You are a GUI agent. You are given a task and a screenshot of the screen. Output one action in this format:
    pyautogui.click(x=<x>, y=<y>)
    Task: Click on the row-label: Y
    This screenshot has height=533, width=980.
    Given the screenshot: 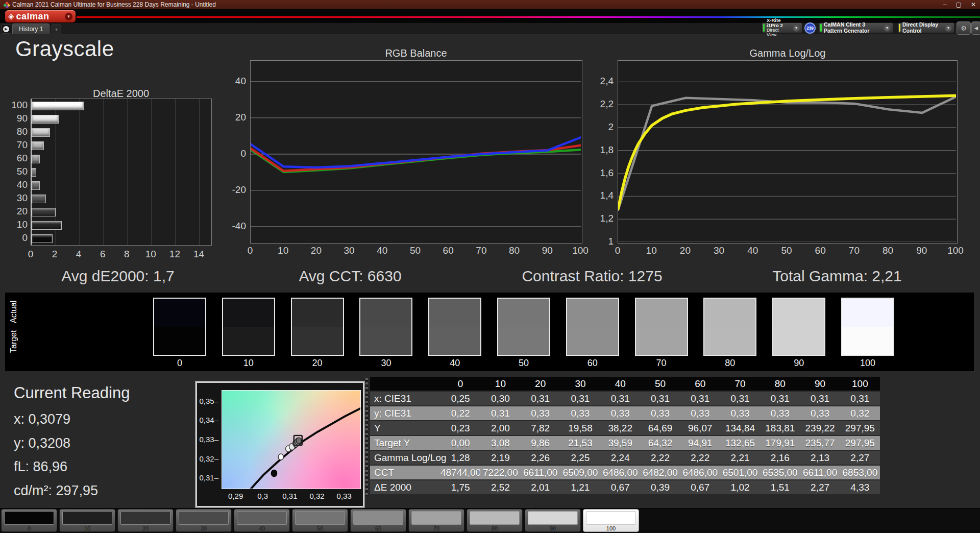 What is the action you would take?
    pyautogui.click(x=405, y=428)
    